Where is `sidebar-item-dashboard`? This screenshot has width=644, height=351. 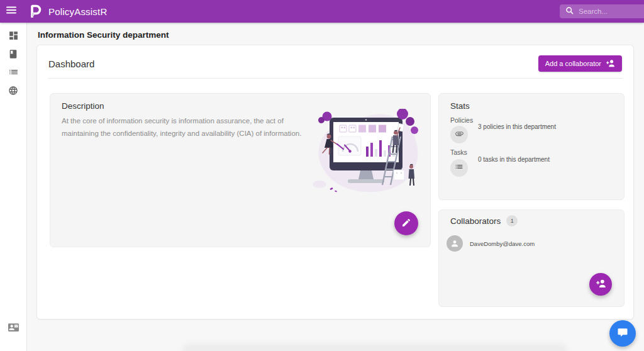
sidebar-item-dashboard is located at coordinates (13, 36).